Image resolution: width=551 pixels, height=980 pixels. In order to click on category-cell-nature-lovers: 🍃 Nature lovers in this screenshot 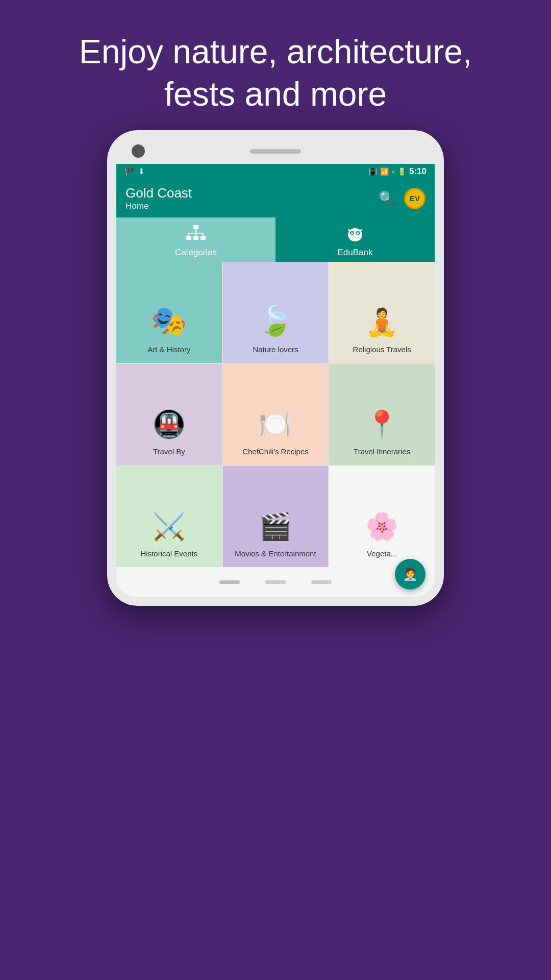, I will do `click(276, 312)`.